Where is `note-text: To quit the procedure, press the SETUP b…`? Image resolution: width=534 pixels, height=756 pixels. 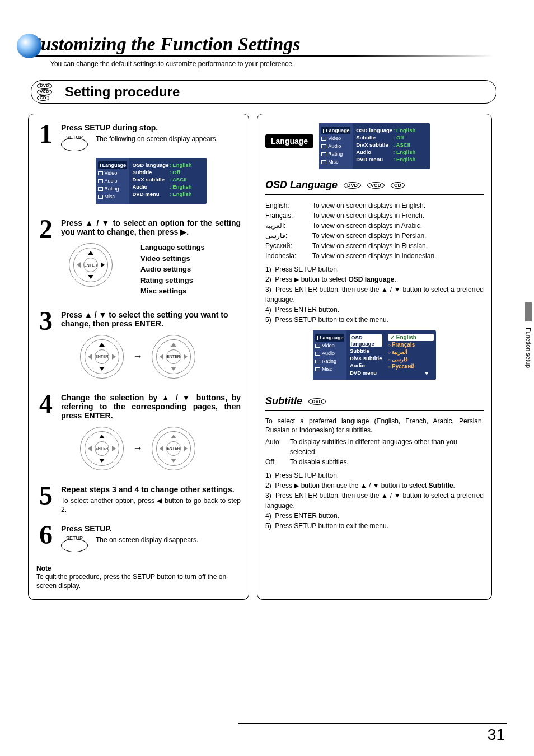 note-text: To quit the procedure, press the SETUP b… is located at coordinates (139, 581).